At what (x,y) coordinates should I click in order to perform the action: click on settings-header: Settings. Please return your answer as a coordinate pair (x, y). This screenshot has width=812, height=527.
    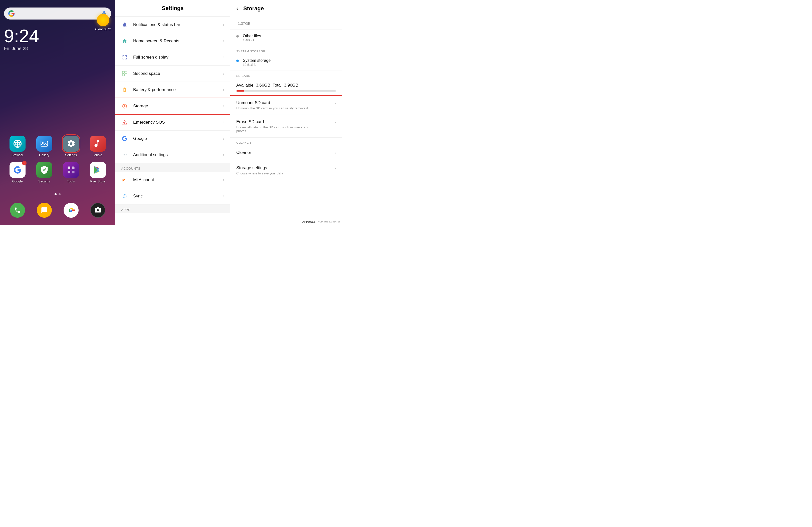
    Looking at the image, I should click on (173, 8).